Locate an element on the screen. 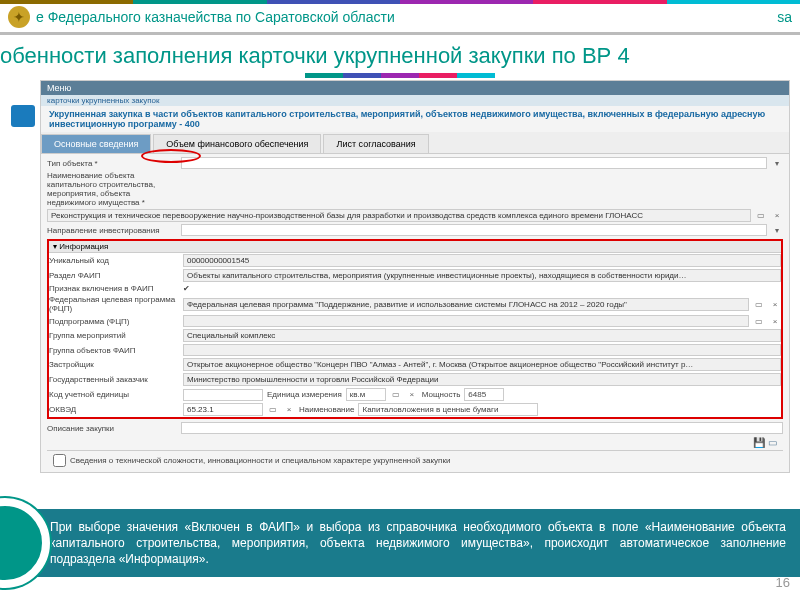 This screenshot has height=600, width=800. app-menu-bar: Меню is located at coordinates (415, 88).